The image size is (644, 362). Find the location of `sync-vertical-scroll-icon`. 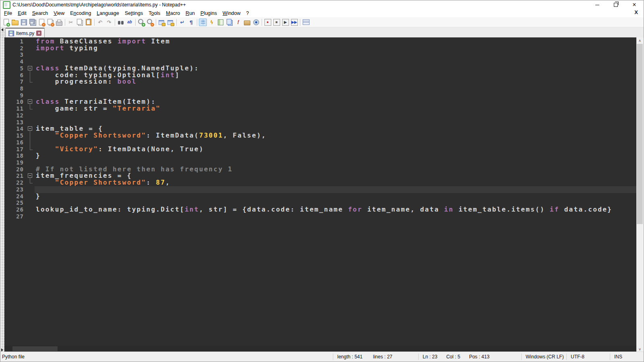

sync-vertical-scroll-icon is located at coordinates (162, 23).